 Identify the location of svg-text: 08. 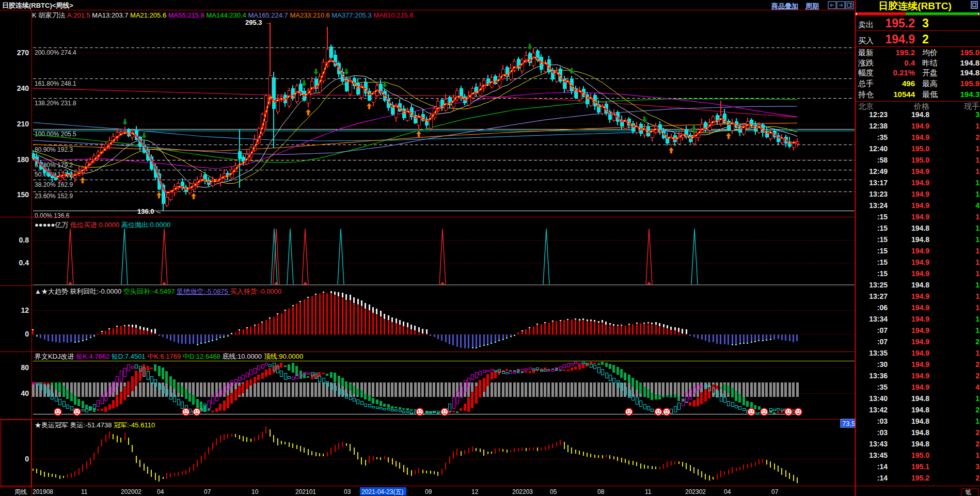
(601, 492).